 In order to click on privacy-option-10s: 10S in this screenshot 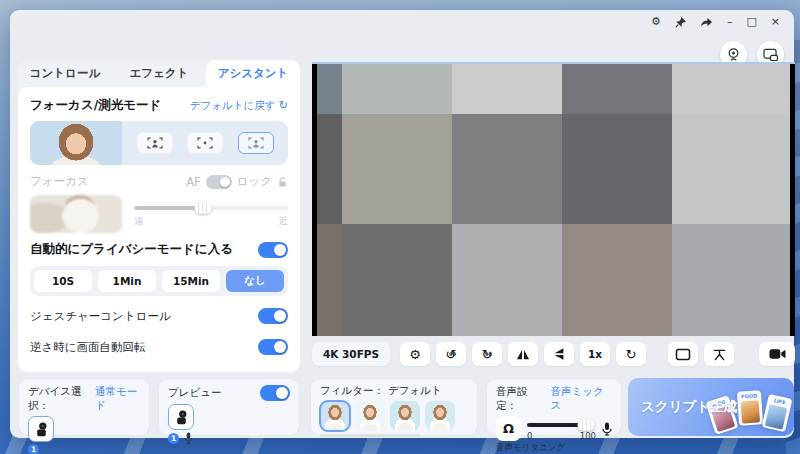, I will do `click(63, 281)`.